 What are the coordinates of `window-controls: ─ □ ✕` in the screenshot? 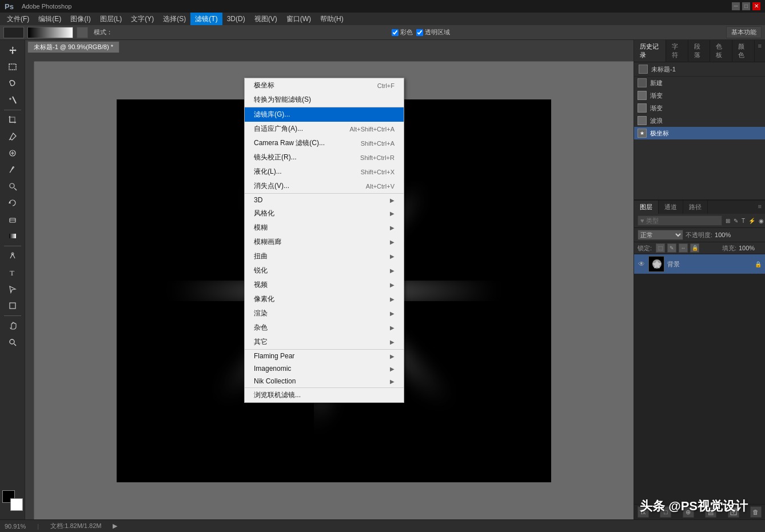 It's located at (746, 6).